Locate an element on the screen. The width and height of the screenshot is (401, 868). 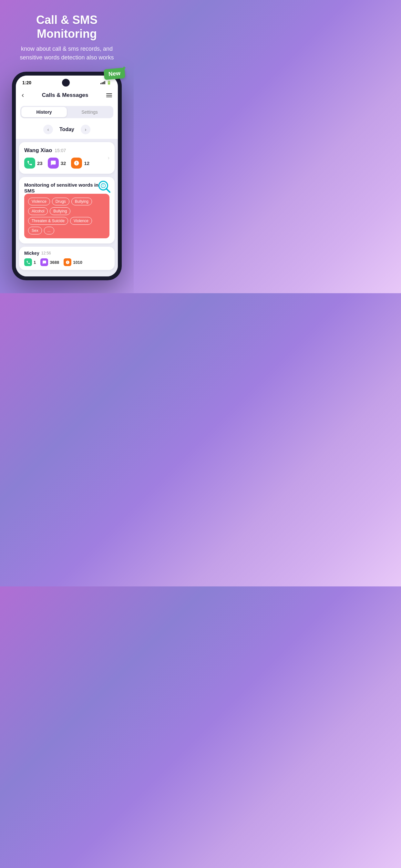
alert-count: 12 is located at coordinates (87, 163).